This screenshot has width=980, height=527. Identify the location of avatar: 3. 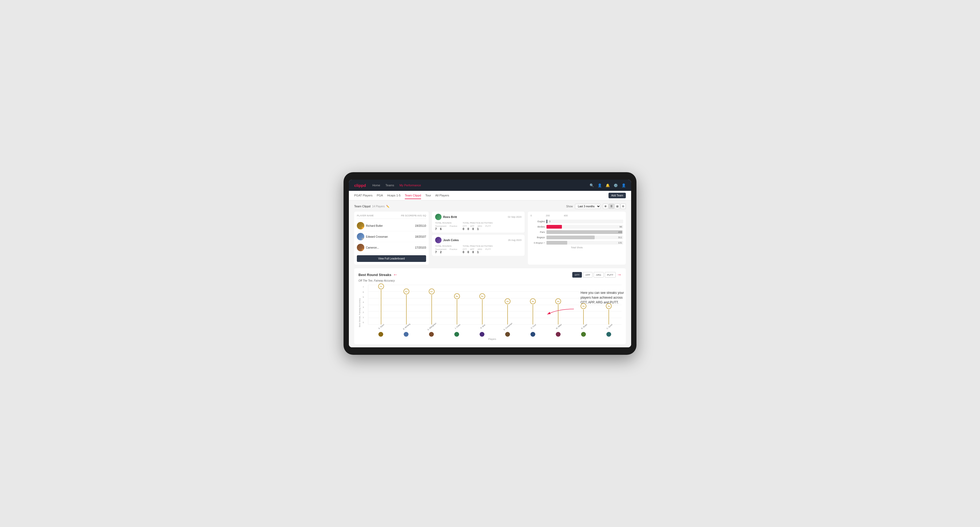
(361, 248).